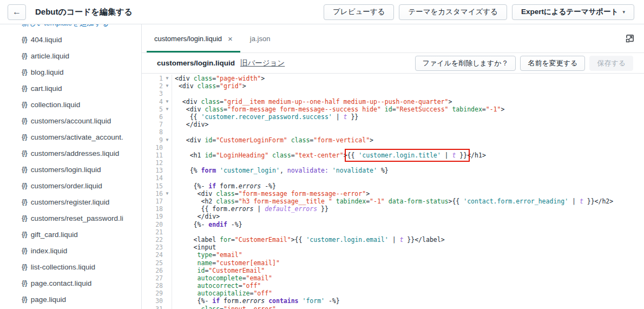  Describe the element at coordinates (17, 12) in the screenshot. I see `back-button: ←` at that location.